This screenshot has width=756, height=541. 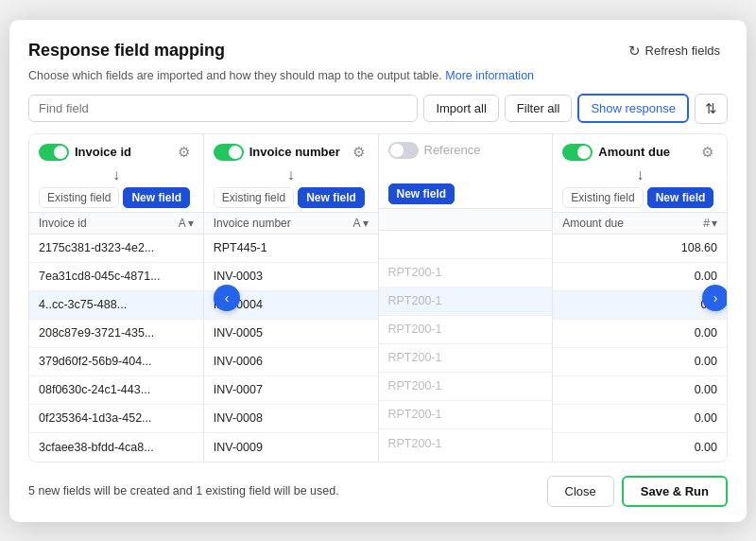 I want to click on gear-amount-due: ⚙, so click(x=707, y=152).